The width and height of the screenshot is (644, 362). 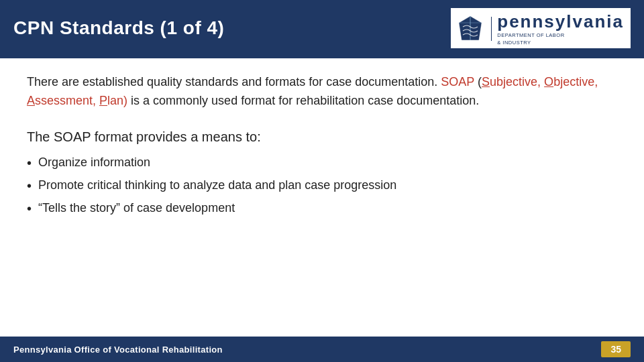 I want to click on bullet-item-2: Promote critical thinking to analyze dat…, so click(x=322, y=186).